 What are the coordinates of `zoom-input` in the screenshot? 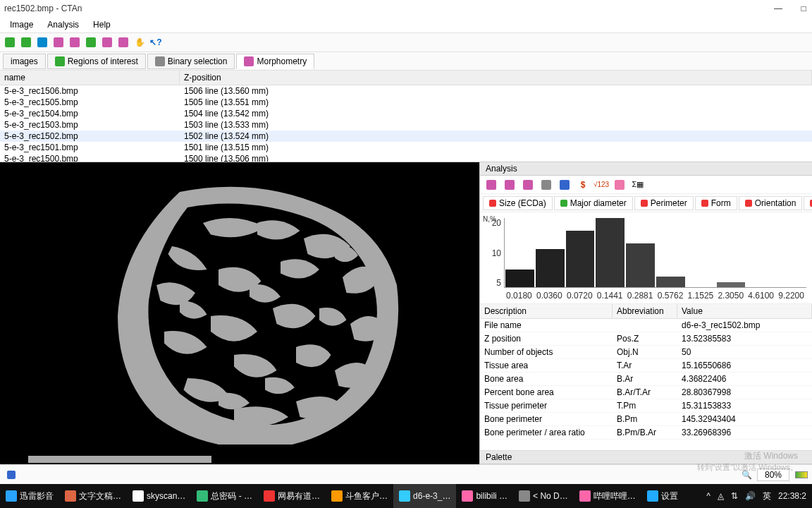 It's located at (773, 475).